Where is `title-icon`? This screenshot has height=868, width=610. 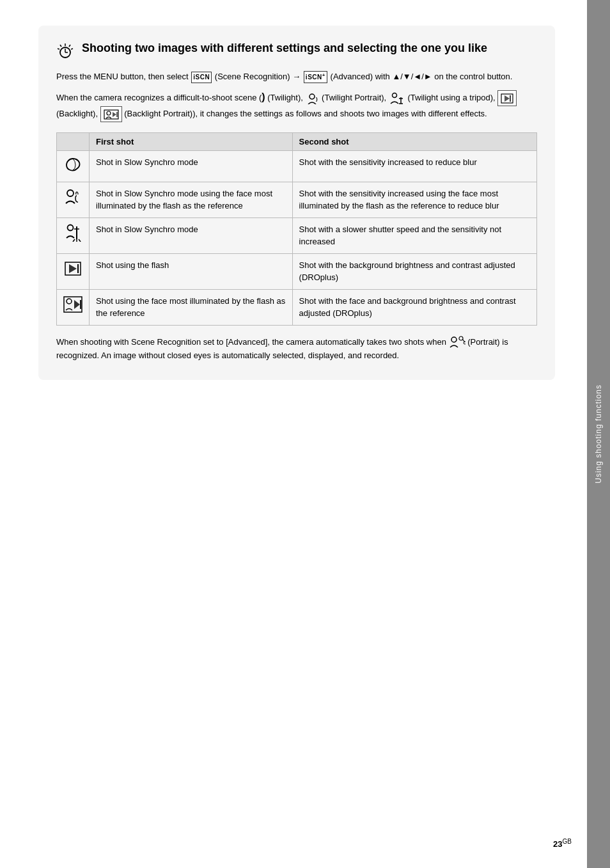
title-icon is located at coordinates (66, 51).